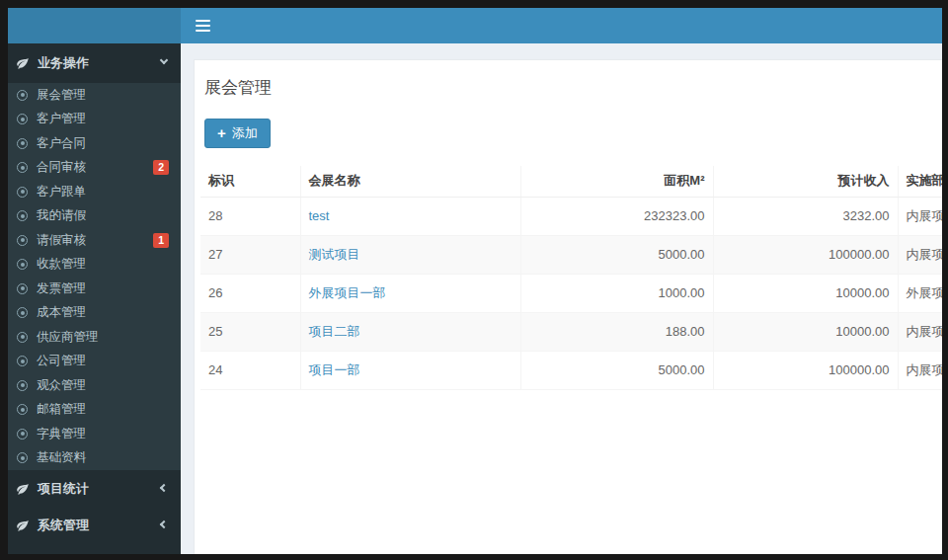 Image resolution: width=948 pixels, height=560 pixels. What do you see at coordinates (348, 292) in the screenshot?
I see `exhibition-link: 外展项目一部` at bounding box center [348, 292].